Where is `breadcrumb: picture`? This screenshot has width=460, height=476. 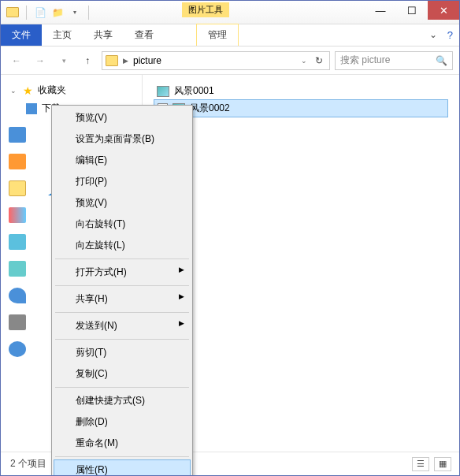
breadcrumb: picture is located at coordinates (147, 61).